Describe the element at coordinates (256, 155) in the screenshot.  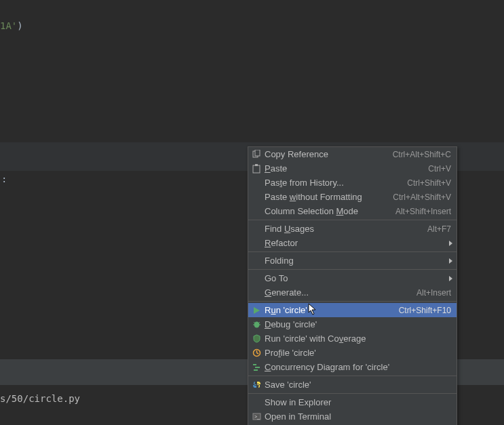
I see `copy-icon` at that location.